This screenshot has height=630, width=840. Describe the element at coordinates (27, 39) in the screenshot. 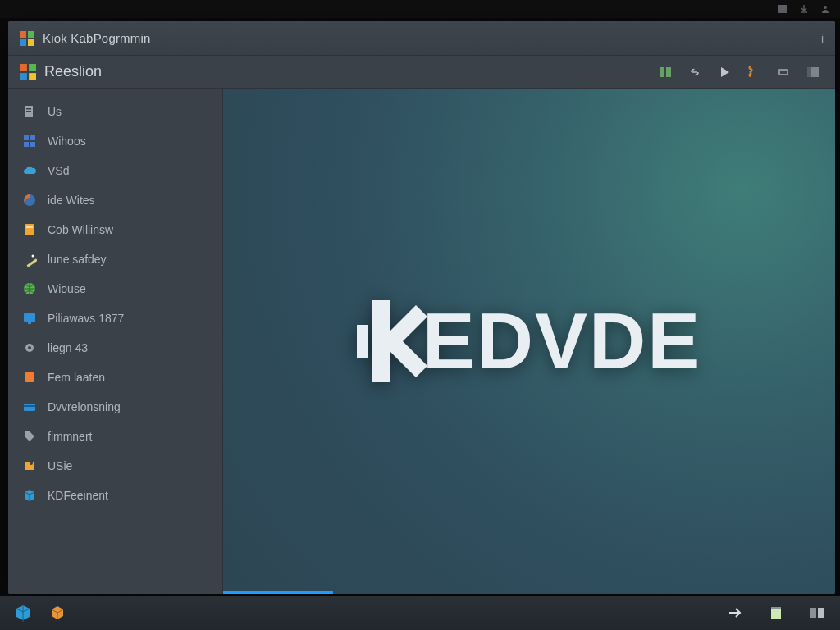

I see `windows-flag-icon` at that location.